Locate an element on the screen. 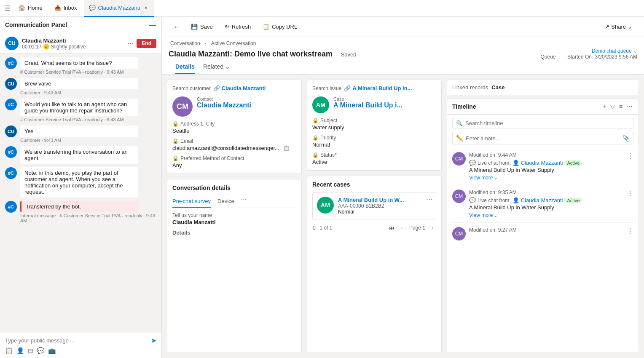 The width and height of the screenshot is (644, 358). expand-icon: ⌄ is located at coordinates (635, 51).